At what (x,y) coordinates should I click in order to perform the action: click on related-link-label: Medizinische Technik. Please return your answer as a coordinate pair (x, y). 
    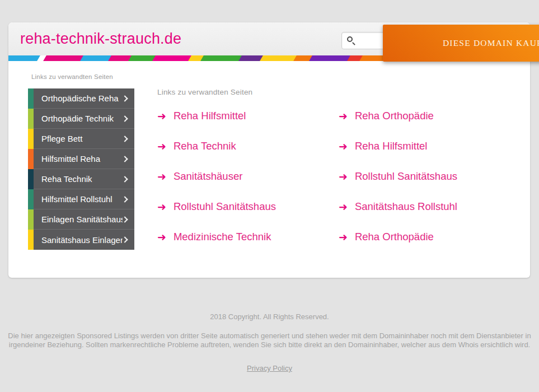
    Looking at the image, I should click on (222, 237).